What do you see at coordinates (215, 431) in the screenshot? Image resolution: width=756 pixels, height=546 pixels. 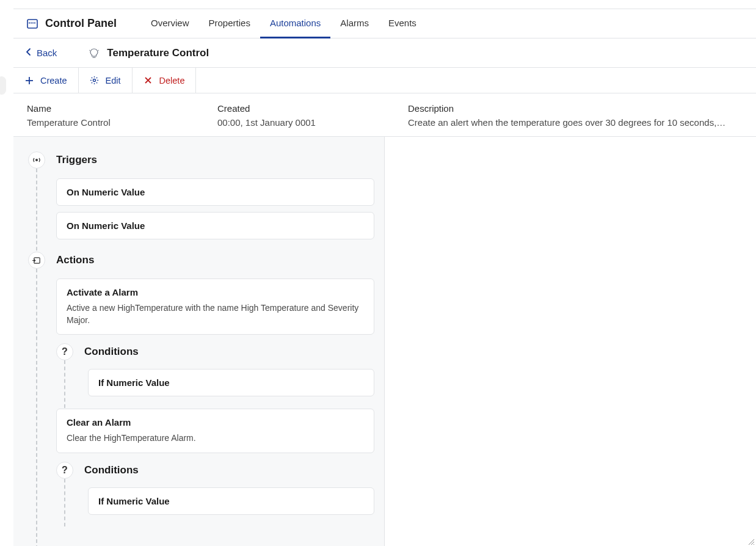 I see `action-card: Clear an Alarm Clear the HighTemperature…` at bounding box center [215, 431].